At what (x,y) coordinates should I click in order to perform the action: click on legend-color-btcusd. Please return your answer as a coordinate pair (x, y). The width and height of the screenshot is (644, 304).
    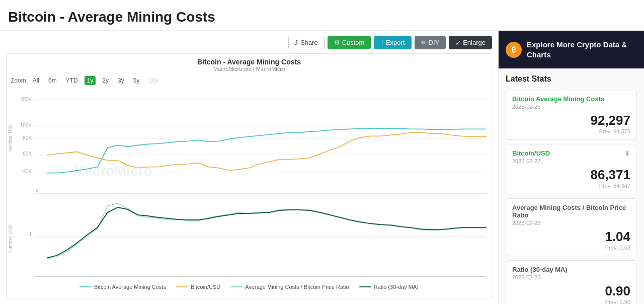
    Looking at the image, I should click on (182, 287).